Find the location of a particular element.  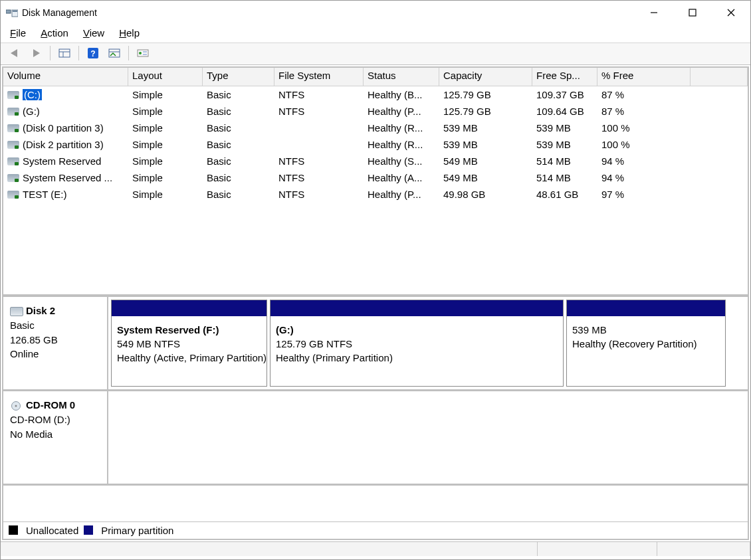

disk-info-line: 126.85 GB is located at coordinates (56, 340).